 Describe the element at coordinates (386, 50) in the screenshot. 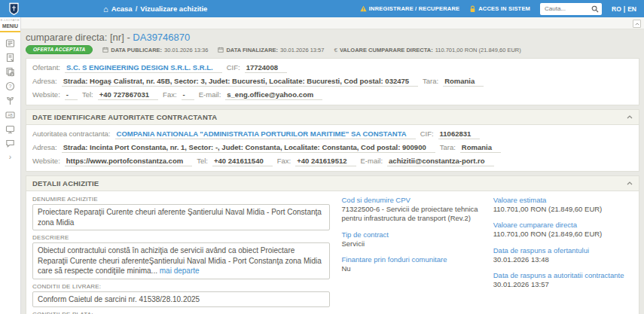

I see `purchase-value-label: VALOARE CUMPARARE DIRECTA:` at that location.